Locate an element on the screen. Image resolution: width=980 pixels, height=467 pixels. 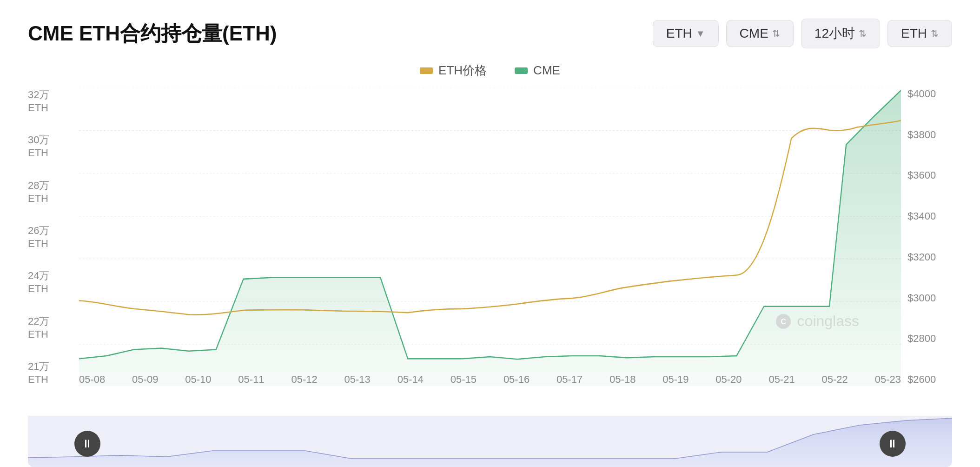
pause-button-right: ⏸ is located at coordinates (893, 444).